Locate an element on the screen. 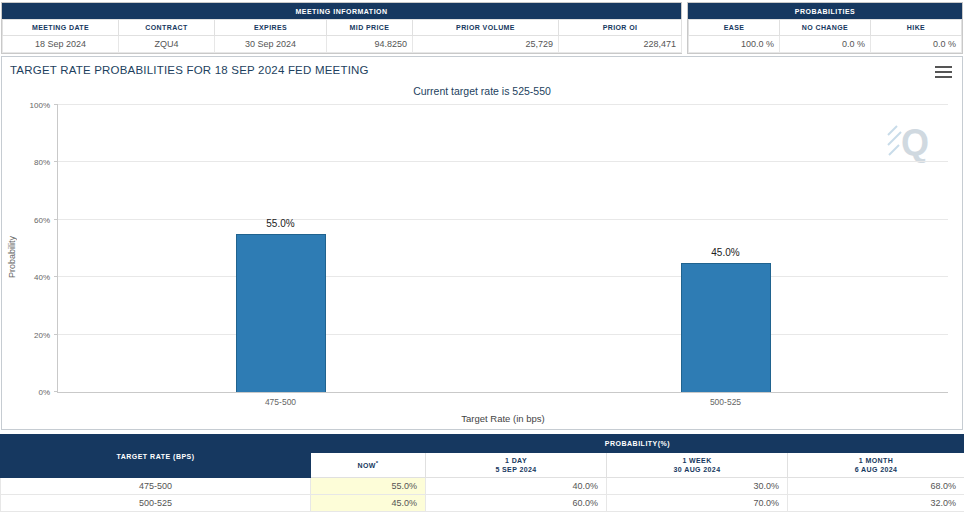  expires-value: 30 Sep 2024 is located at coordinates (271, 44).